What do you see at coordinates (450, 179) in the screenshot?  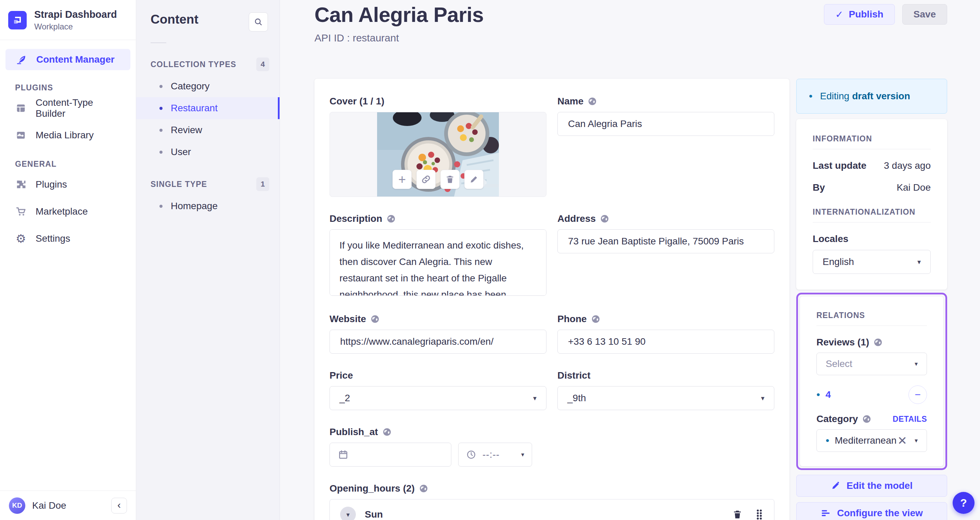 I see `delete-media-button` at bounding box center [450, 179].